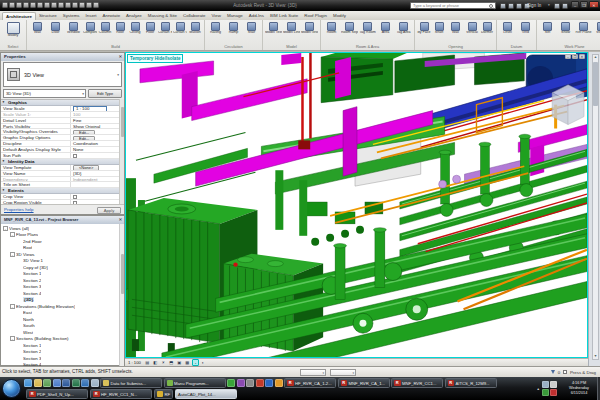 This screenshot has width=600, height=400. Describe the element at coordinates (554, 392) in the screenshot. I see `antivirus-icon` at that location.